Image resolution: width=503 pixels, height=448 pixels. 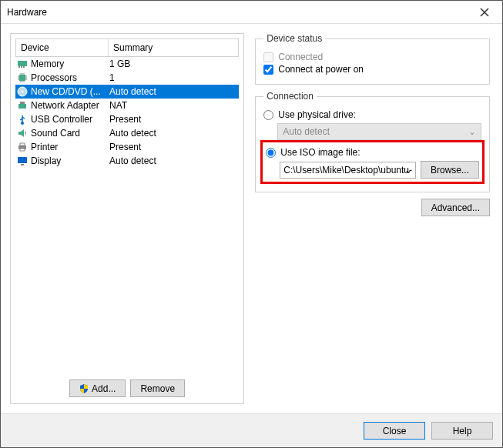 What do you see at coordinates (84, 389) in the screenshot?
I see `shield-icon` at bounding box center [84, 389].